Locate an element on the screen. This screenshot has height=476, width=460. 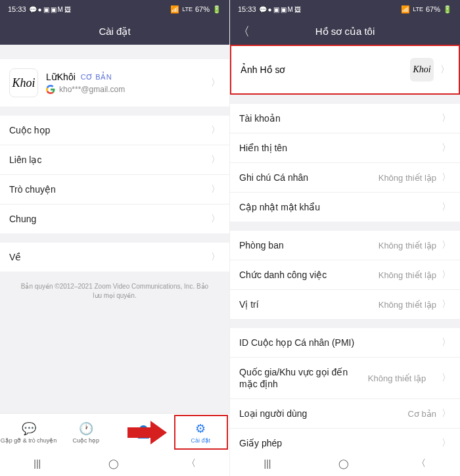
item-job-title: Chức danh công việc Không thiết lập 〉 is located at coordinates (345, 275).